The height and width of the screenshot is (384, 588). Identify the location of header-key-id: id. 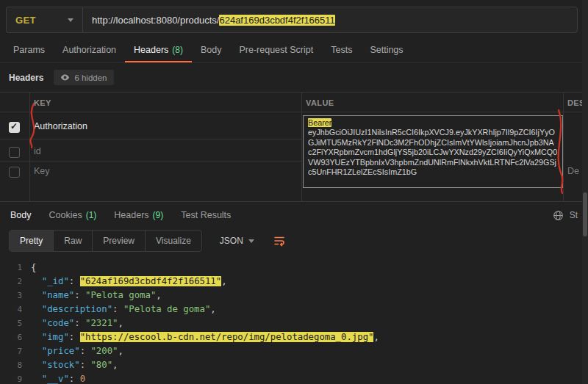
(37, 151).